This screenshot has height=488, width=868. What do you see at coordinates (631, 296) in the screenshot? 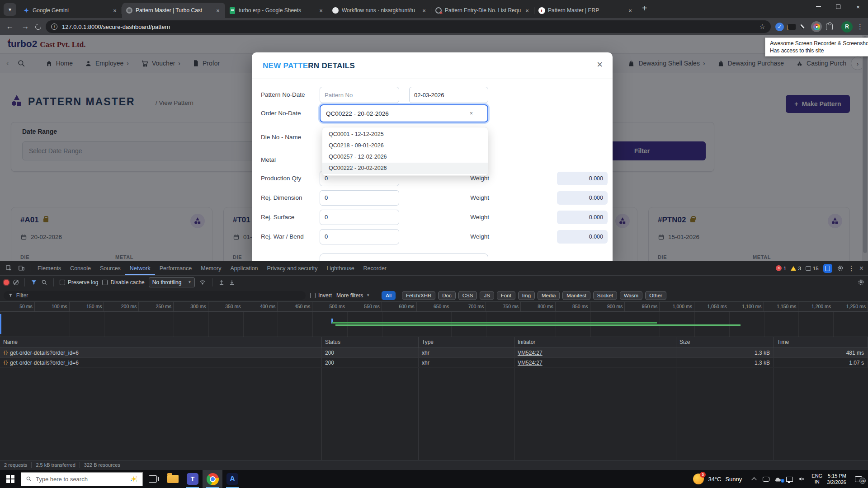
I see `request-type-pill: Wasm` at bounding box center [631, 296].